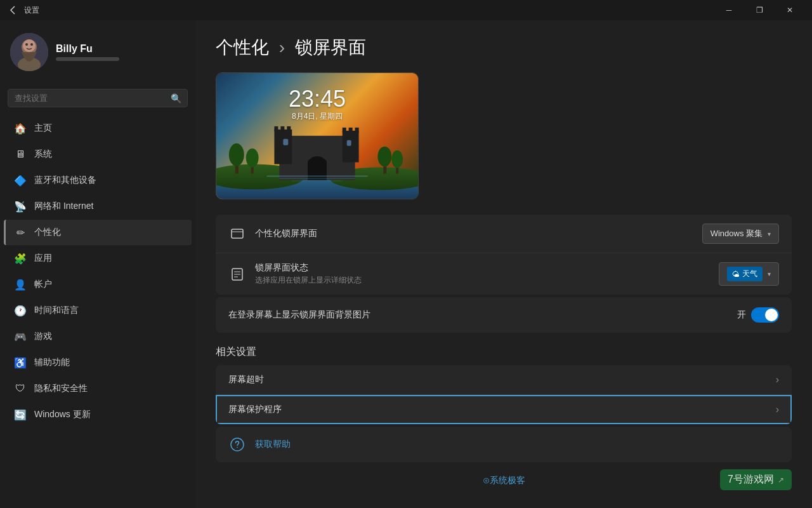 This screenshot has width=812, height=508. I want to click on sidebar-item-accounts: 👤 帐户, so click(98, 284).